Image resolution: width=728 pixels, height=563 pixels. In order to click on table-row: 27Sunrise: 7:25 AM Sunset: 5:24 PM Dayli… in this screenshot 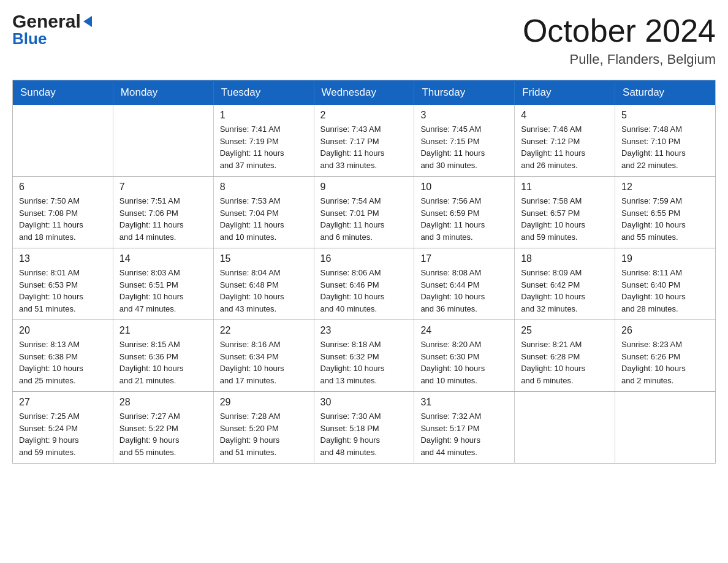, I will do `click(63, 428)`.